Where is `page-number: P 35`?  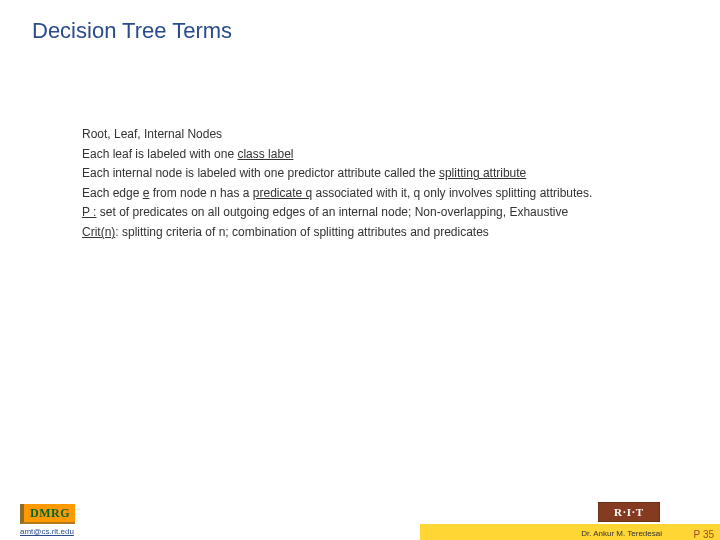
page-number: P 35 is located at coordinates (704, 534).